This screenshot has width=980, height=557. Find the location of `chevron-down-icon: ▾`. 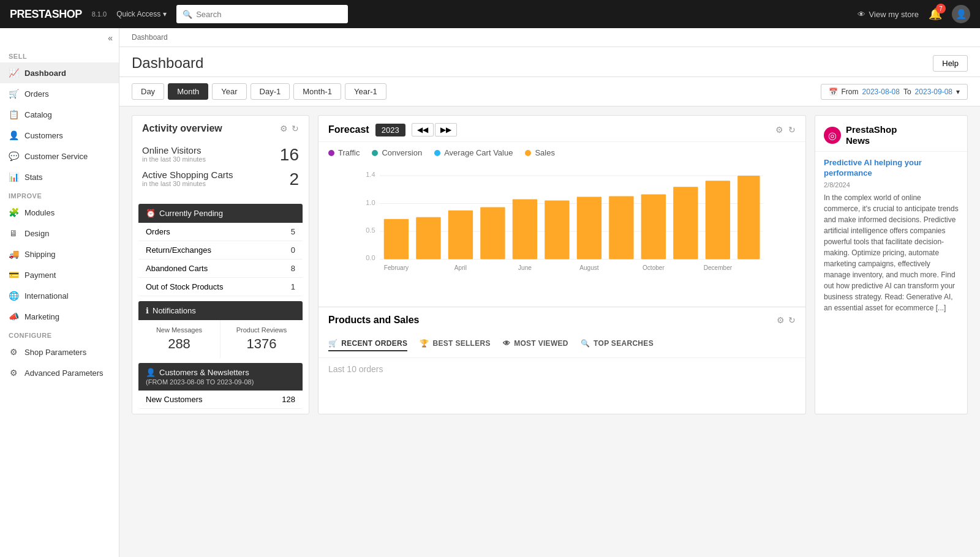

chevron-down-icon: ▾ is located at coordinates (958, 92).